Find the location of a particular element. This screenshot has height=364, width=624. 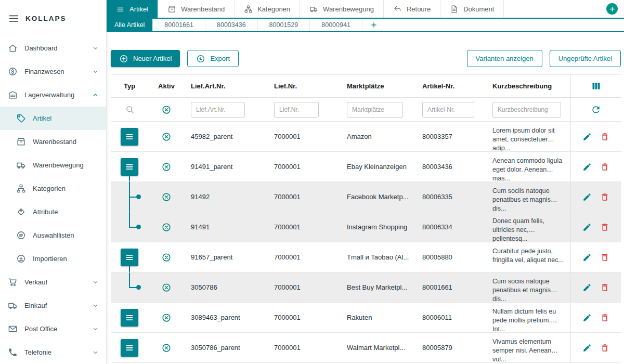

unchecked-articles-button: Ungeprüfte Artikel is located at coordinates (586, 58).